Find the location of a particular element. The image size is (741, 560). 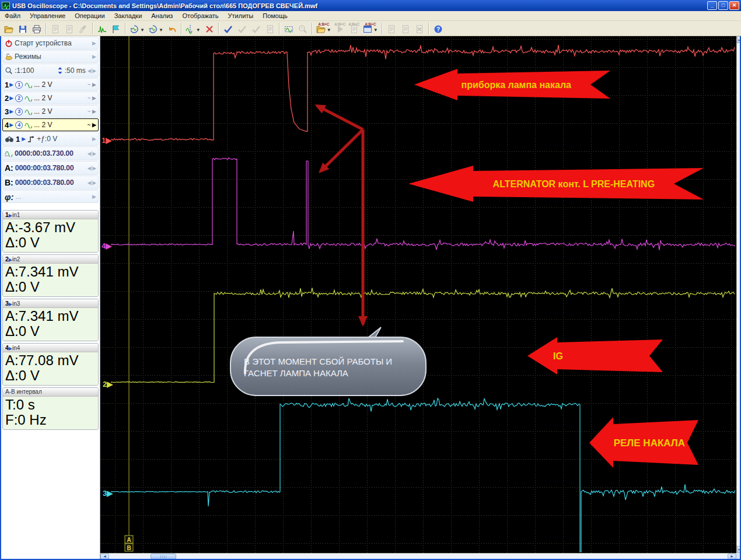

channel-1-row: 1▶1... 2 V~▶ is located at coordinates (50, 85).